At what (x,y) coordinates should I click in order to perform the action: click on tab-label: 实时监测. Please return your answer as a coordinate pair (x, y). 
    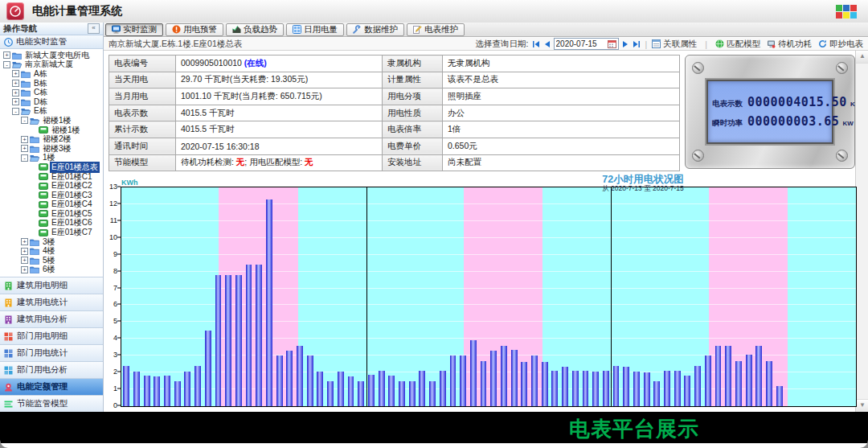
    Looking at the image, I should click on (140, 30).